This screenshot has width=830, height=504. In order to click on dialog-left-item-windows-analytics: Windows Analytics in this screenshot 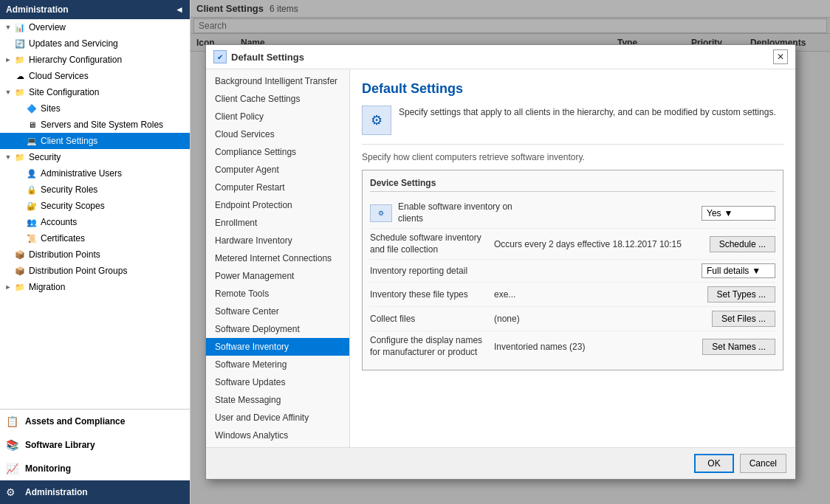, I will do `click(278, 435)`.